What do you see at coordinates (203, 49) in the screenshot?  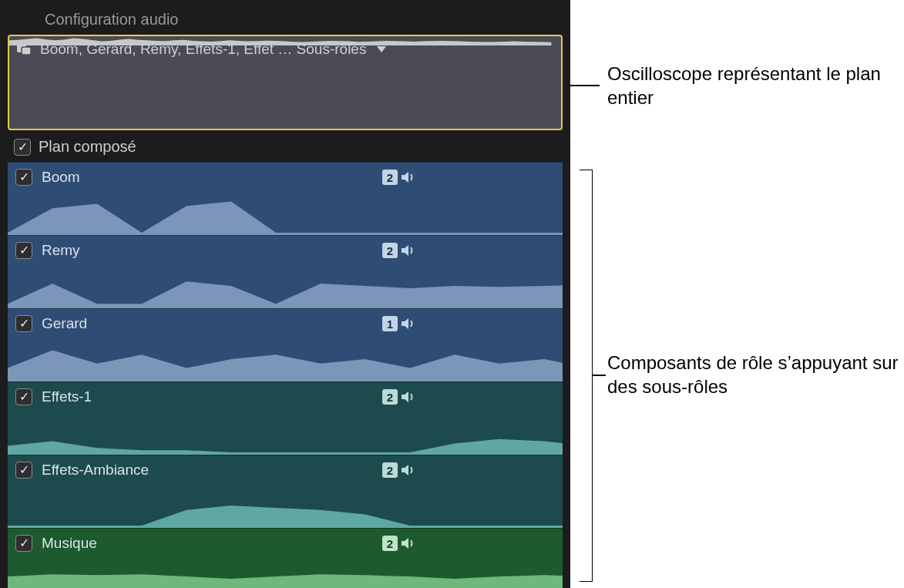 I see `clip-summary: Boom, Gerard, Remy, Effets-1, Effet … So…` at bounding box center [203, 49].